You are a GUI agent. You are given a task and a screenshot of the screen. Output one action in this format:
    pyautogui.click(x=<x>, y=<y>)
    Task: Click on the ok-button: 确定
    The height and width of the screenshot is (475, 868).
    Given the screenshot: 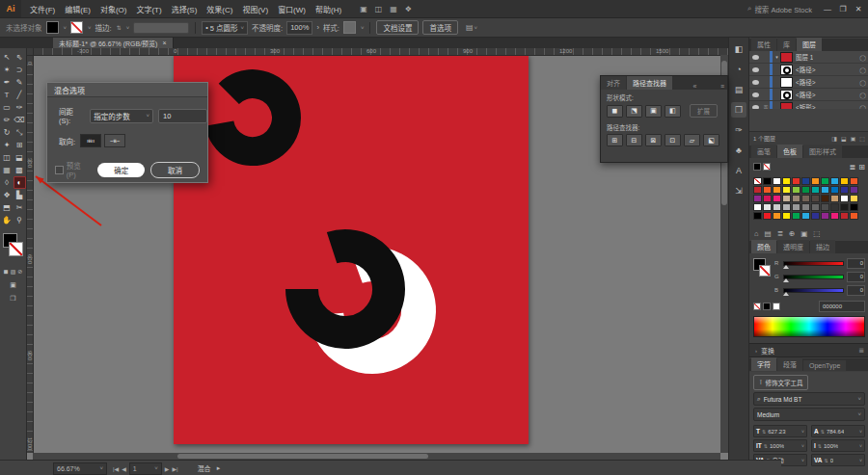 What is the action you would take?
    pyautogui.click(x=122, y=170)
    